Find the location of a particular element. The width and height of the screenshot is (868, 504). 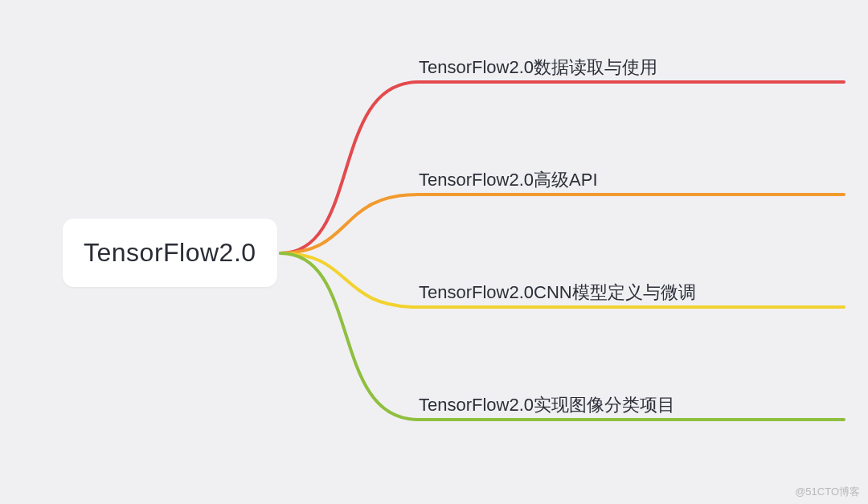

root-node: TensorFlow2.0 is located at coordinates (170, 252).